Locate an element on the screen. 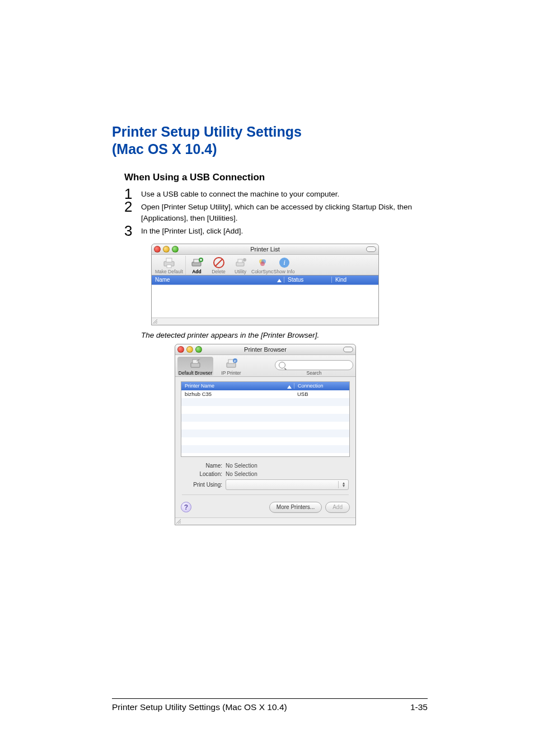 This screenshot has width=534, height=756. column-name-label: Name is located at coordinates (162, 280).